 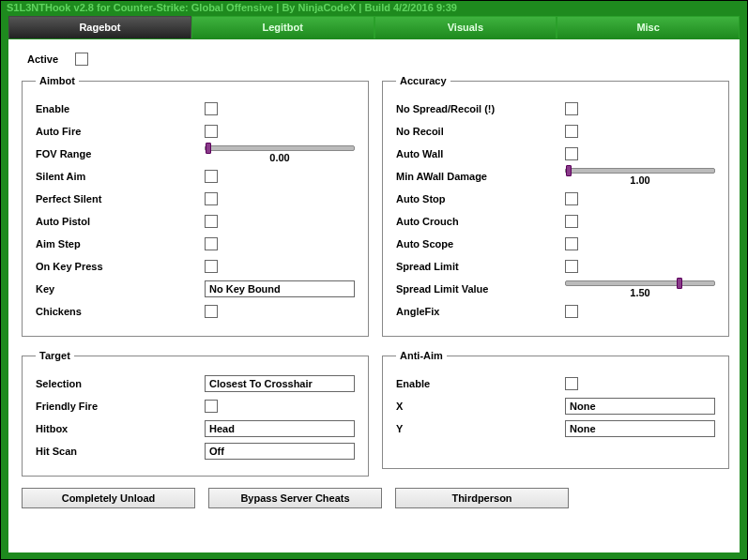 What do you see at coordinates (572, 244) in the screenshot?
I see `autoscope-checkbox` at bounding box center [572, 244].